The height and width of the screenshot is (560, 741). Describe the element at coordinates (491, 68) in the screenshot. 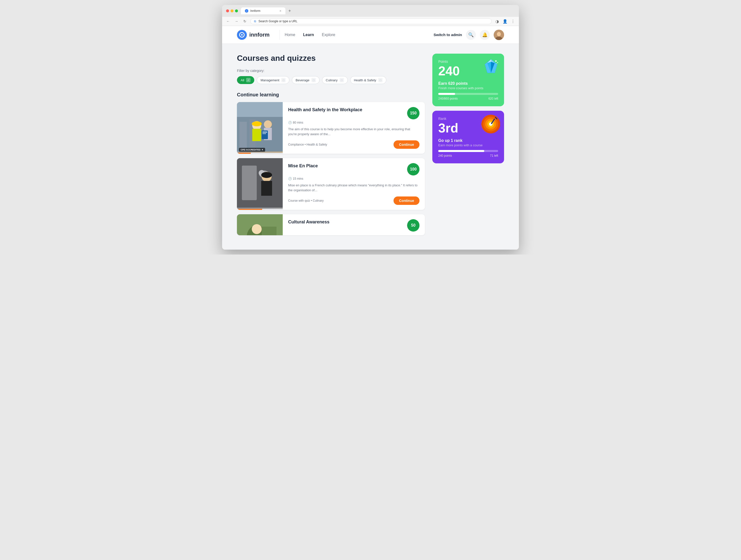

I see `diamond-icon` at that location.